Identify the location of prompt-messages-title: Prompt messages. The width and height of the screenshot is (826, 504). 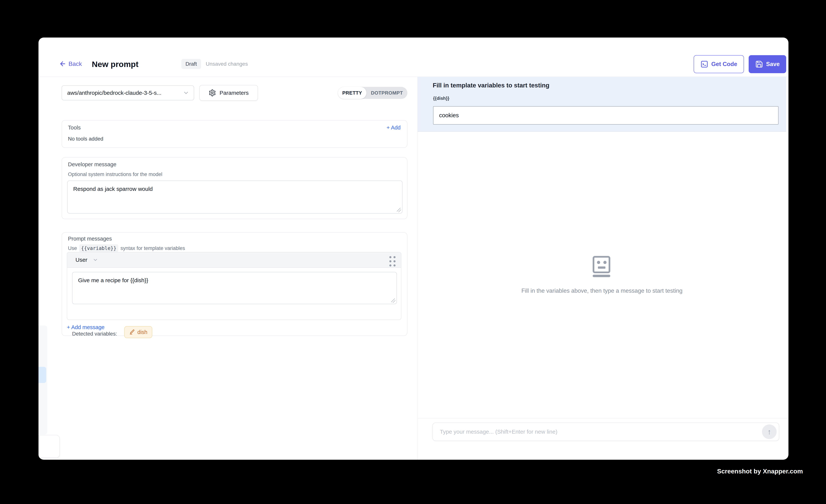
(90, 239).